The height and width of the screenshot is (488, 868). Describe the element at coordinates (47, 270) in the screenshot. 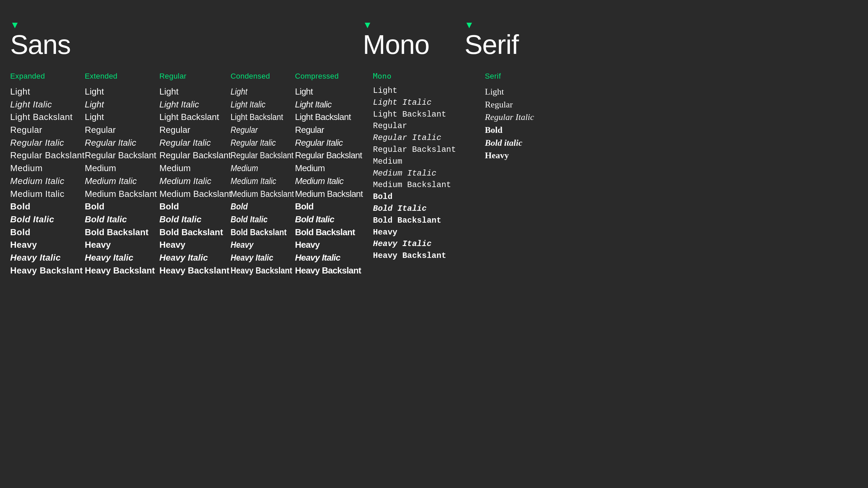

I see `column-expanded: Expanded Light Light Italic Light Backsl…` at that location.